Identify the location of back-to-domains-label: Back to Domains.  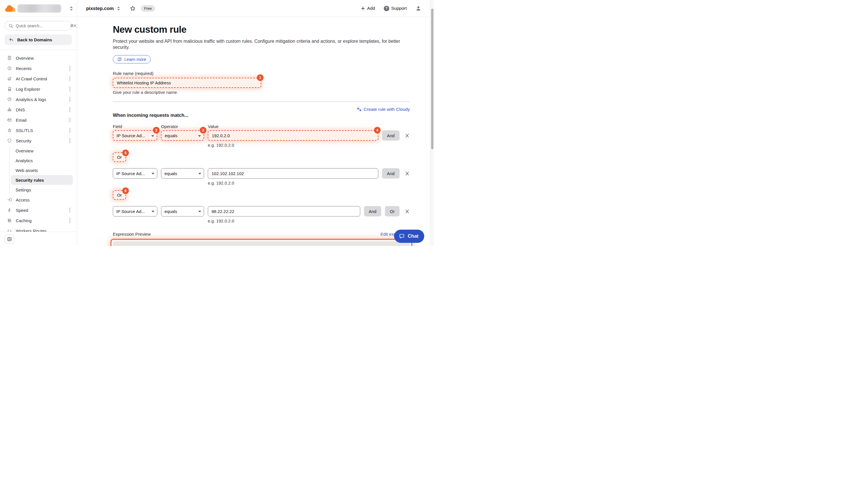
(35, 40).